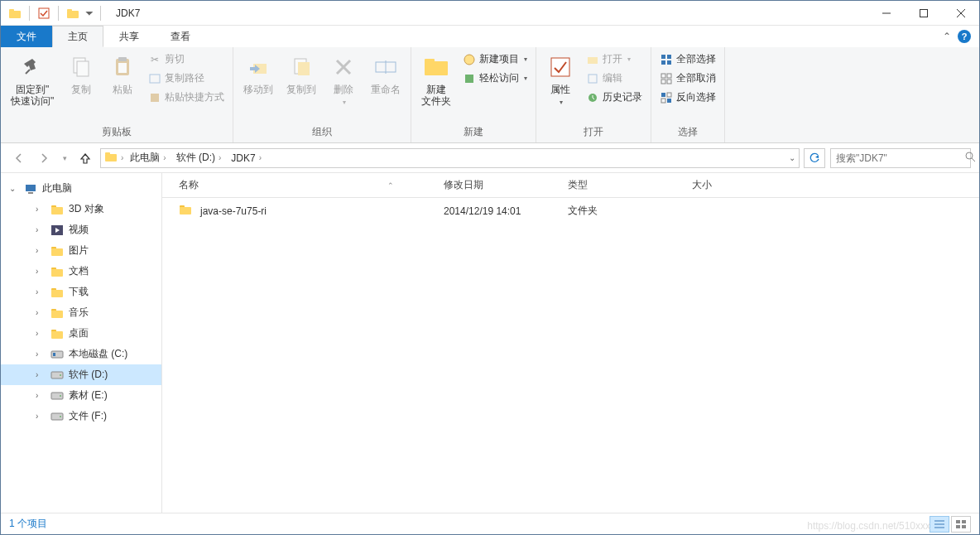 This screenshot has width=980, height=535. What do you see at coordinates (14, 189) in the screenshot?
I see `chevron-down-icon: ⌄` at bounding box center [14, 189].